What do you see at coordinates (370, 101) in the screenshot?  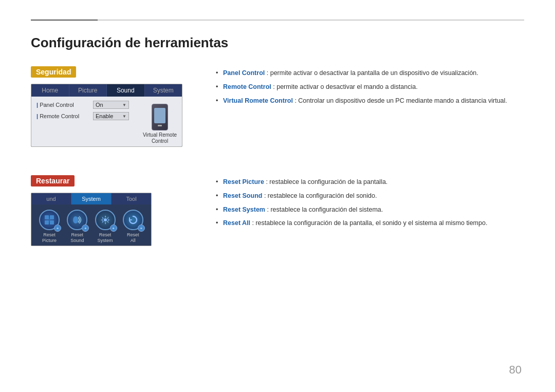 I see `bullet-virtual-romete: Virtual Romete Control : Controlar un di…` at bounding box center [370, 101].